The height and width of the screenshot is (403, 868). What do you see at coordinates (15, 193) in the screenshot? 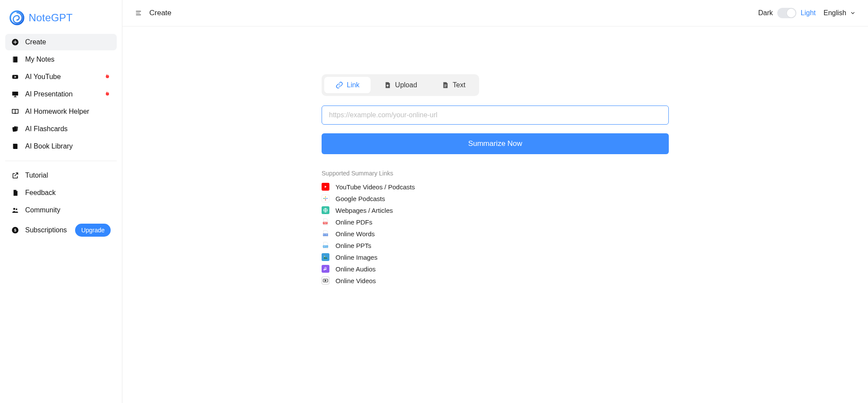
I see `document-icon` at bounding box center [15, 193].